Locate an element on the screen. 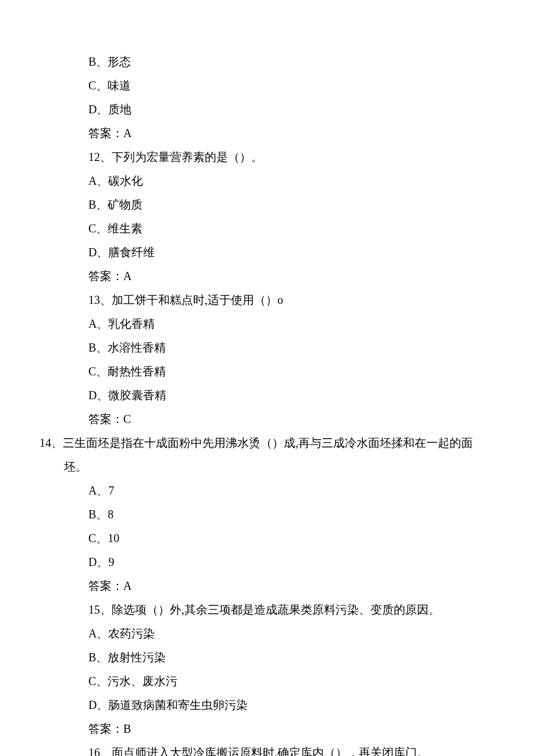 The width and height of the screenshot is (535, 756). text-line: D、质地 is located at coordinates (268, 109).